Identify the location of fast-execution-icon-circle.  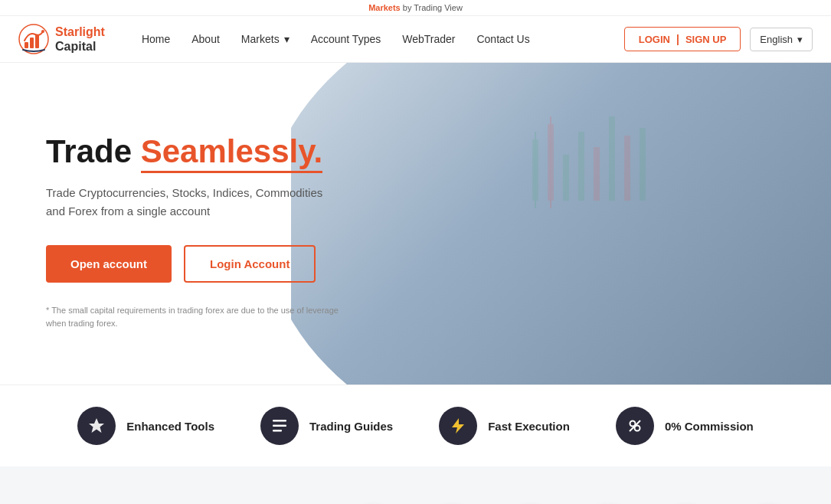
(458, 426).